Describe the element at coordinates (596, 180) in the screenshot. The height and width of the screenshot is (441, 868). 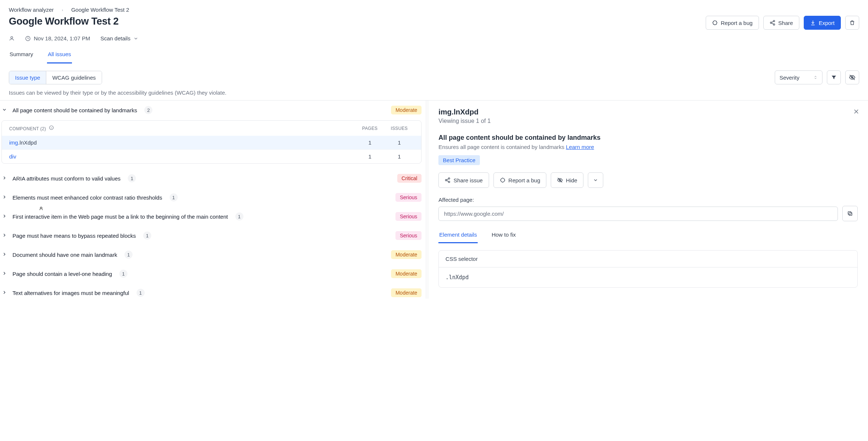
I see `more-actions-button` at that location.